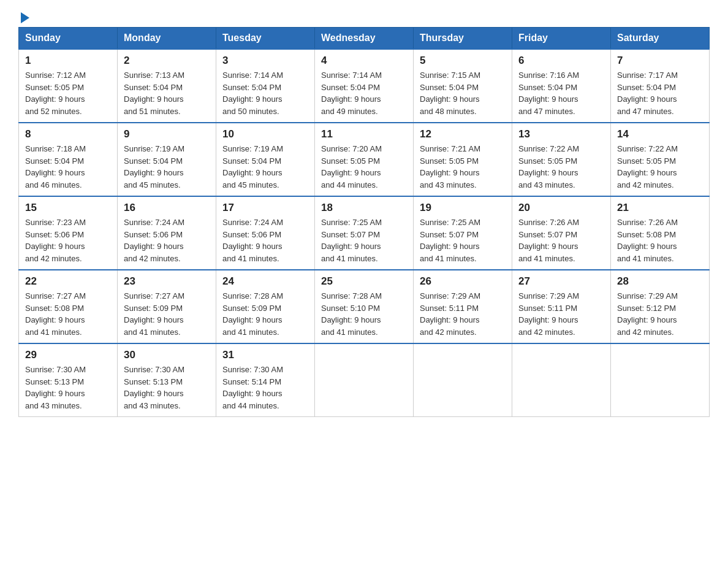 This screenshot has height=563, width=728. What do you see at coordinates (364, 167) in the screenshot?
I see `day-info: Sunrise: 7:20 AMSunset: 5:05 PMDaylight:…` at bounding box center [364, 167].